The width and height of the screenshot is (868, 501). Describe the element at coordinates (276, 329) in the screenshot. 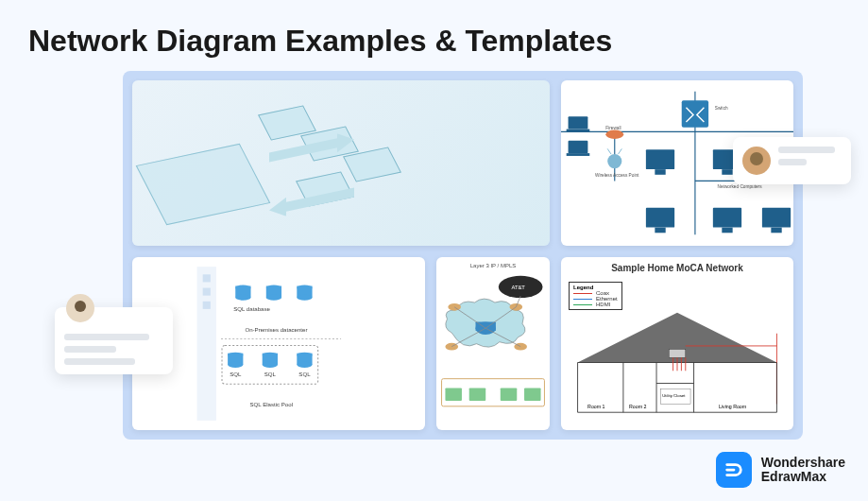

I see `svg-text: On-Premises datacenter` at that location.